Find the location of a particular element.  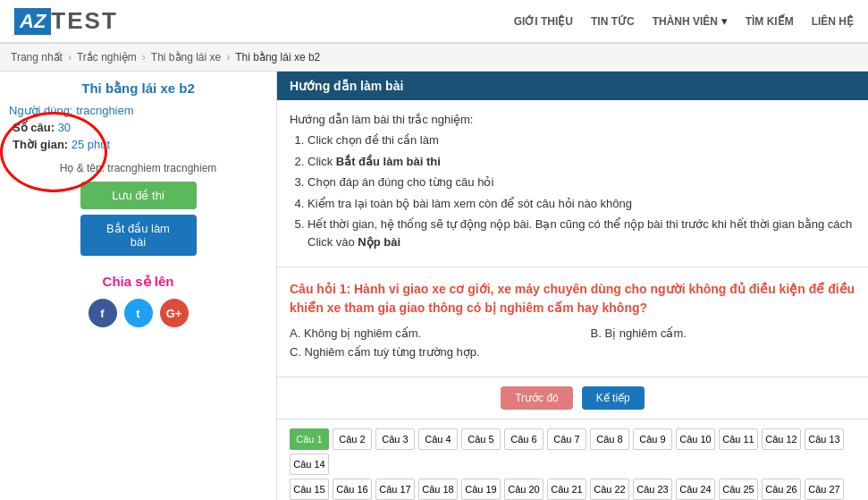

q-btn-4: Câu 4 is located at coordinates (438, 439).